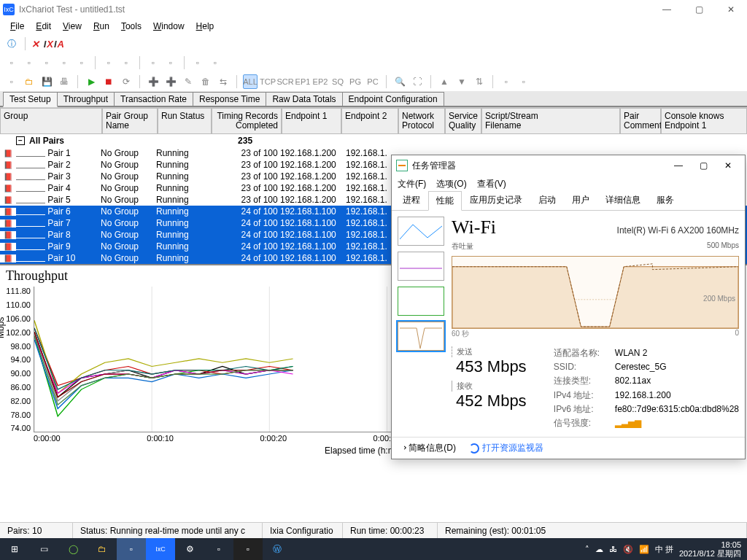 The width and height of the screenshot is (747, 560). I want to click on tm-maximize: ▢, so click(703, 166).